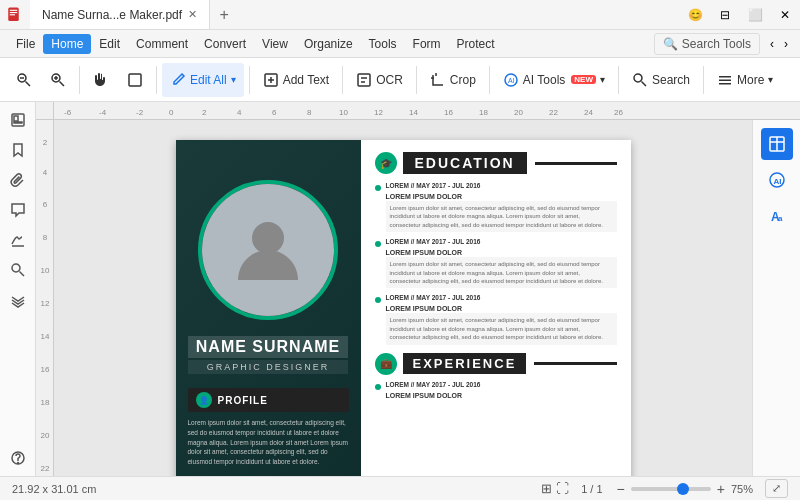  Describe the element at coordinates (555, 488) in the screenshot. I see `statusbar-tools: ⊞ ⛶` at that location.